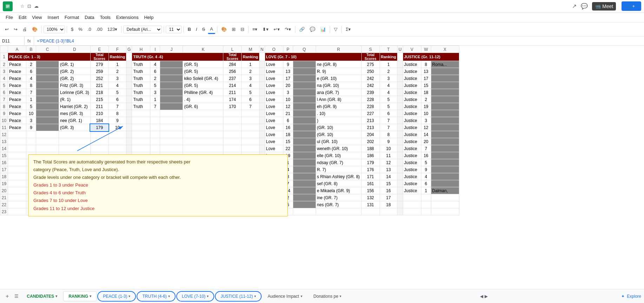 The width and height of the screenshot is (644, 303). I want to click on col-header-L: L, so click(232, 49).